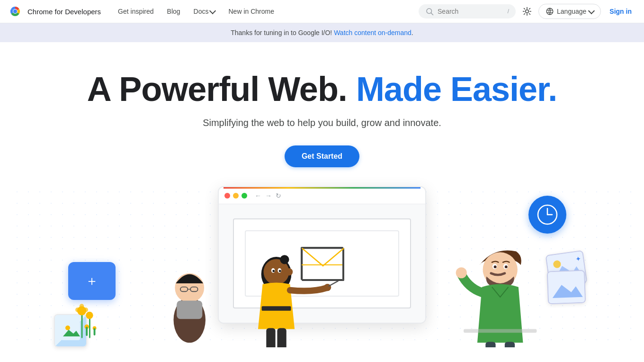 The width and height of the screenshot is (644, 362). What do you see at coordinates (373, 33) in the screenshot?
I see `banner-link: Watch content on-demand` at bounding box center [373, 33].